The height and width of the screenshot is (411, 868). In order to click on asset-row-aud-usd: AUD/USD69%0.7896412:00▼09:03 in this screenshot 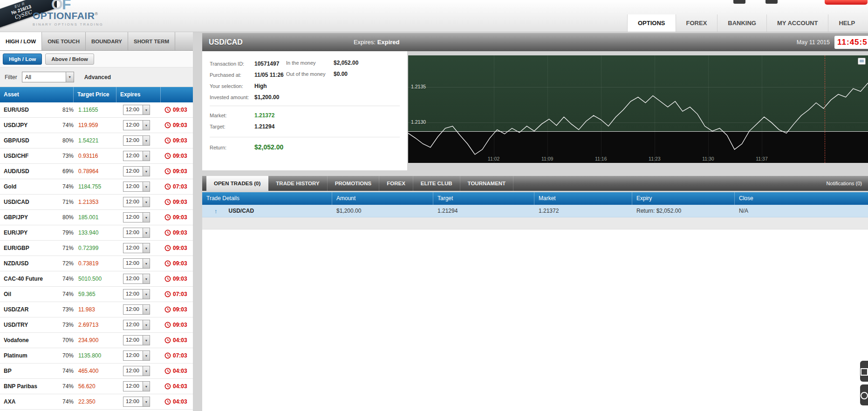, I will do `click(96, 171)`.